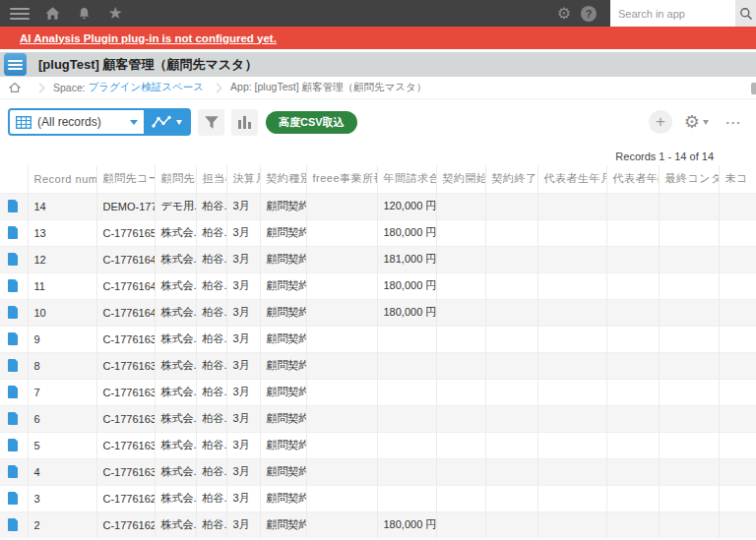  What do you see at coordinates (211, 122) in the screenshot?
I see `filter-button` at bounding box center [211, 122].